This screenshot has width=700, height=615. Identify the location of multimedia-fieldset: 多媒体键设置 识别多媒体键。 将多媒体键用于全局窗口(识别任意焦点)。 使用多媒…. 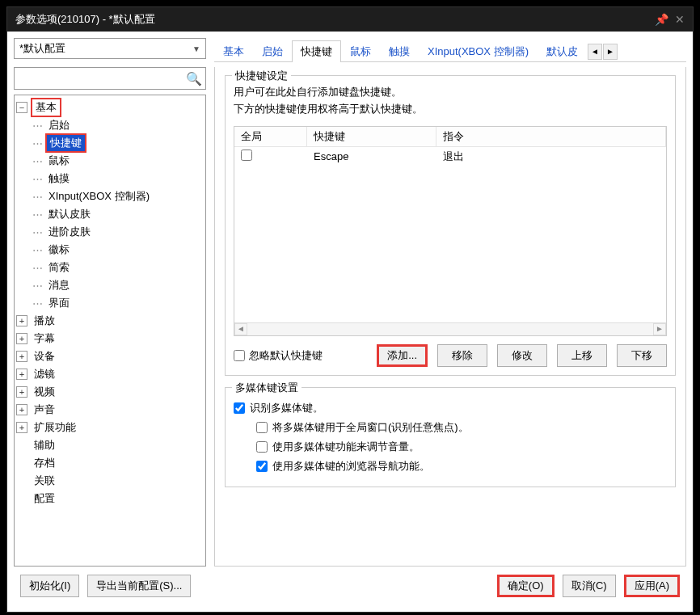
(450, 437).